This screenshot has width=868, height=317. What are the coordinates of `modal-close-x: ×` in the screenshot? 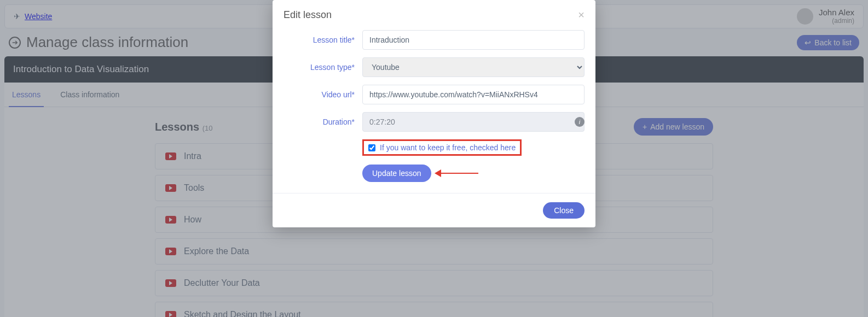 It's located at (581, 15).